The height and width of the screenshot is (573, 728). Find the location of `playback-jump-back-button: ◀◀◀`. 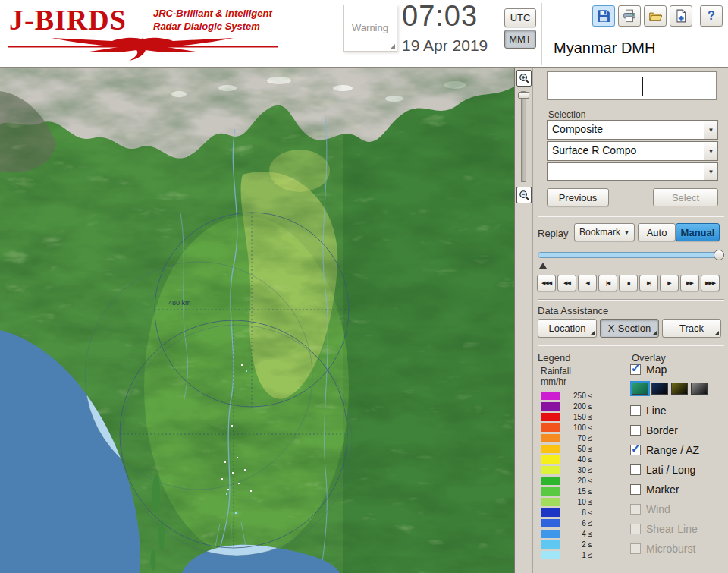

playback-jump-back-button: ◀◀◀ is located at coordinates (546, 283).